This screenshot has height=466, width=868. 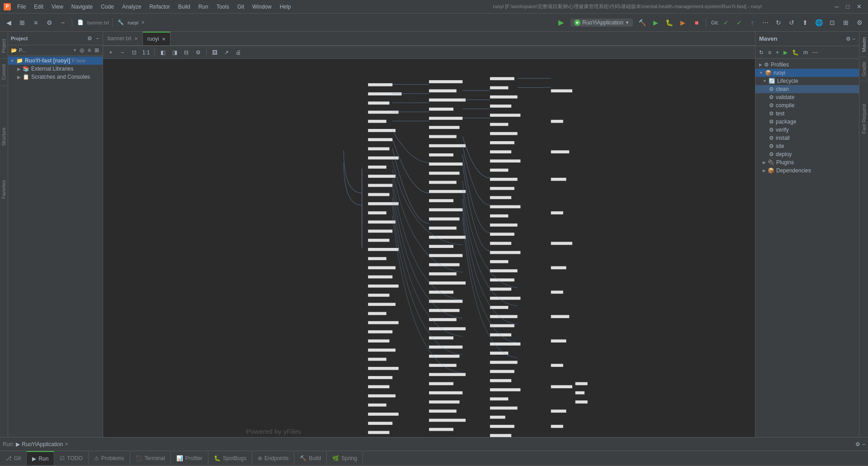 I want to click on layout-right-icon: ◨, so click(x=175, y=52).